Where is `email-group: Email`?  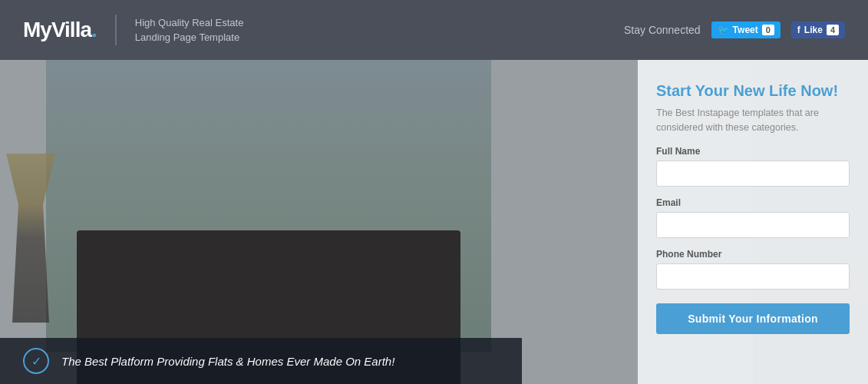
email-group: Email is located at coordinates (753, 218).